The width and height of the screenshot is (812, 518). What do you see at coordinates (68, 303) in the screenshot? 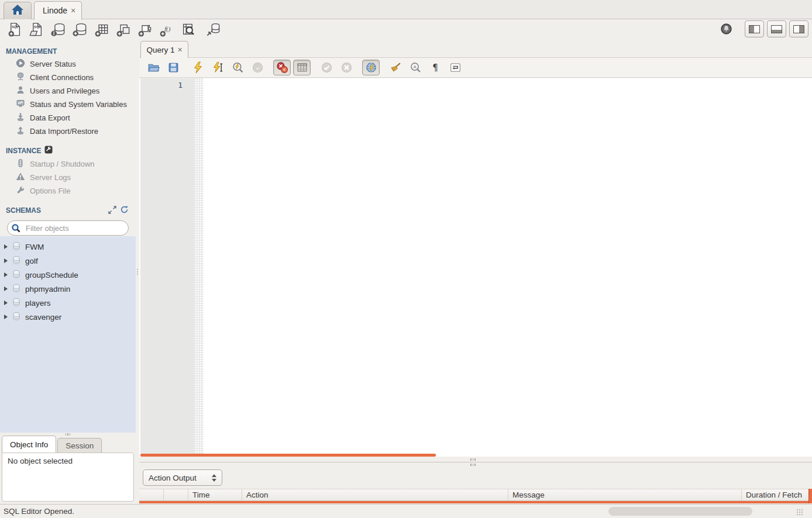
I see `schema-item: players` at bounding box center [68, 303].